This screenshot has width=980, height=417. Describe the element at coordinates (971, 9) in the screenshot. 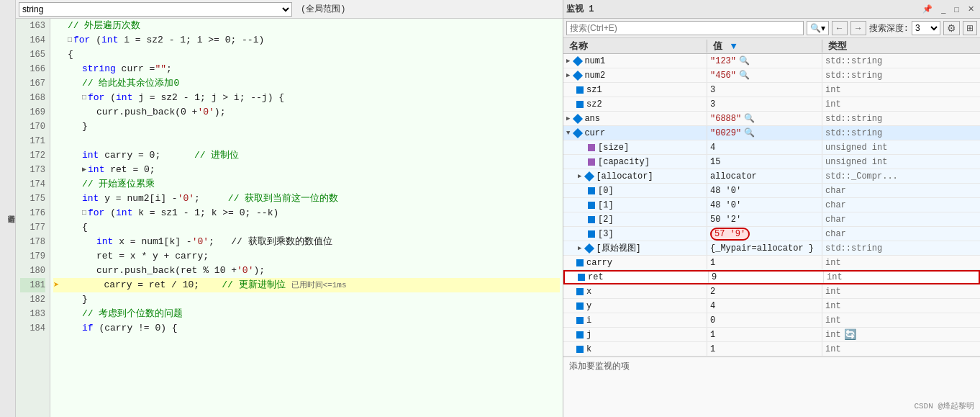

I see `watch-close-btn: ✕` at that location.